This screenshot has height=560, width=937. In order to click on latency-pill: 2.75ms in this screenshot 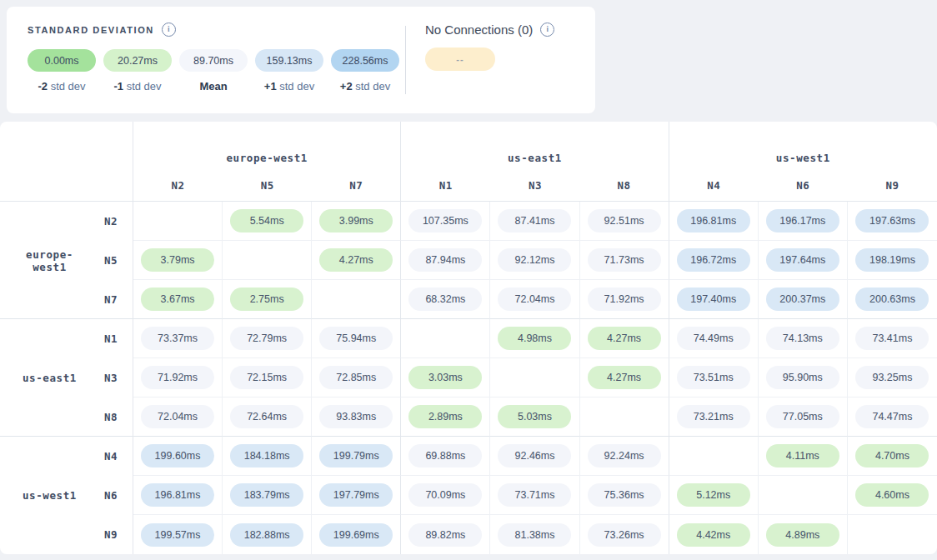, I will do `click(267, 299)`.